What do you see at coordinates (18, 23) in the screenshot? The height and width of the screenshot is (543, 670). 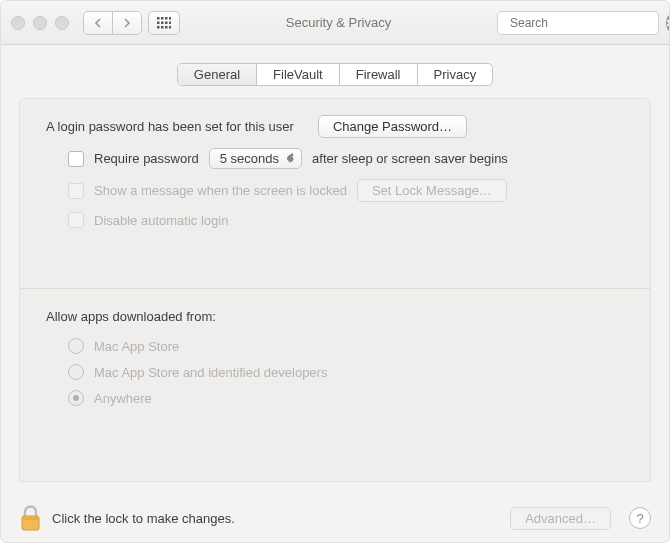 I see `close-window-button` at bounding box center [18, 23].